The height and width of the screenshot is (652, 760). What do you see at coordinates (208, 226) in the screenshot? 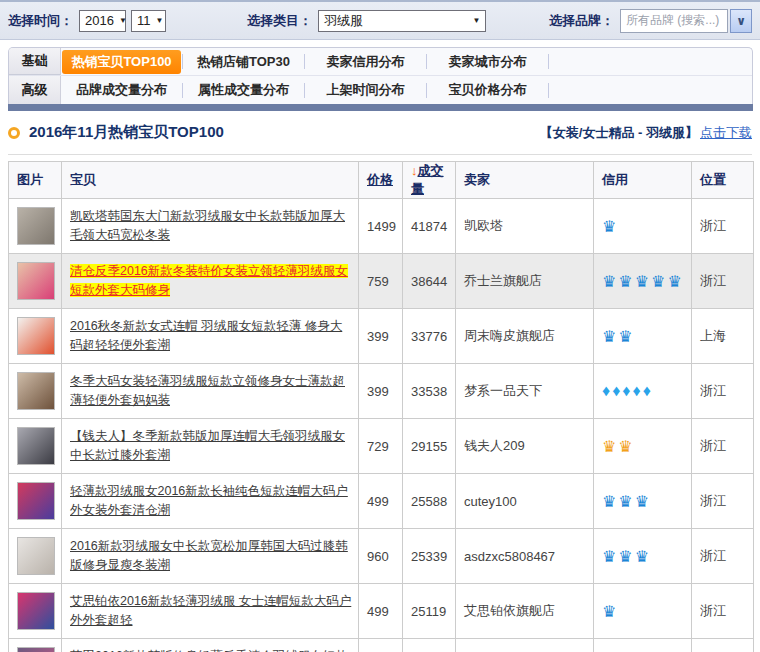
I see `item-title-link: 凯欧塔韩国东大门新款羽绒服女中长款韩版加厚大毛领大码宽松冬装` at bounding box center [208, 226].